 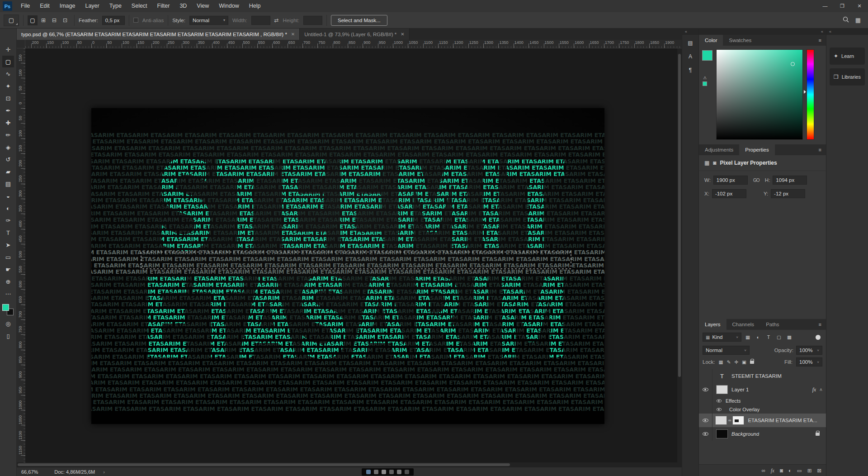 What do you see at coordinates (722, 337) in the screenshot?
I see `layer-filter-kind-select: ▦ Kind ˅` at bounding box center [722, 337].